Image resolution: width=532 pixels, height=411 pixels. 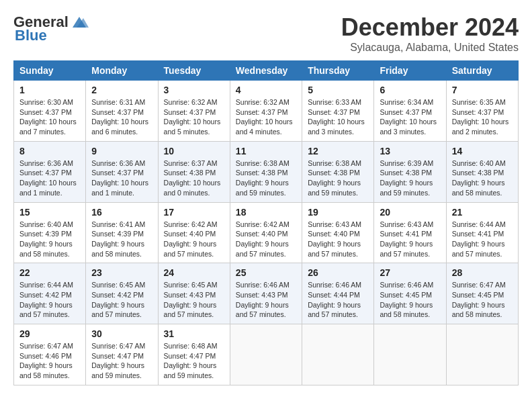 What do you see at coordinates (338, 300) in the screenshot?
I see `day-detail: Sunrise: 6:46 AMSunset: 4:44 PMDaylight:…` at bounding box center [338, 300].